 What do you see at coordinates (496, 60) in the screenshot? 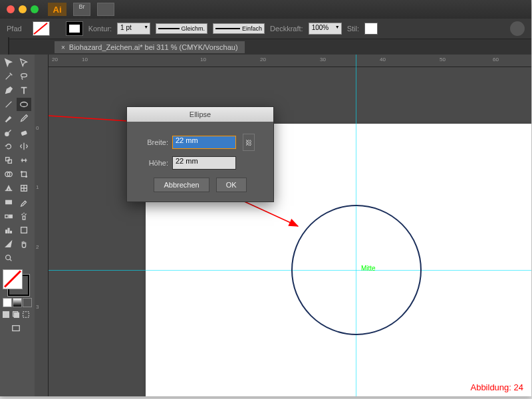
I see `htick: 60` at bounding box center [496, 60].